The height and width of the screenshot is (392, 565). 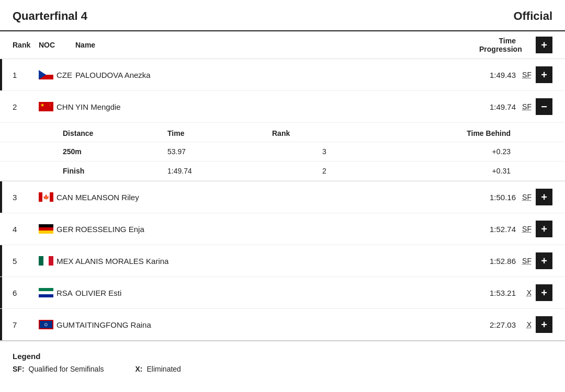 What do you see at coordinates (282, 16) in the screenshot?
I see `page-header: Quarterfinal 4 Official` at bounding box center [282, 16].